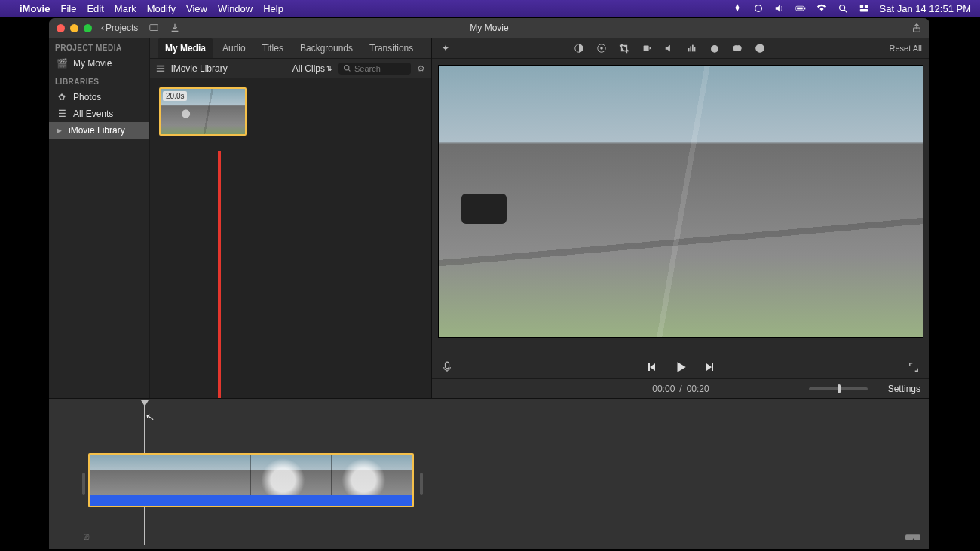  I want to click on menu-mark: Mark, so click(125, 9).